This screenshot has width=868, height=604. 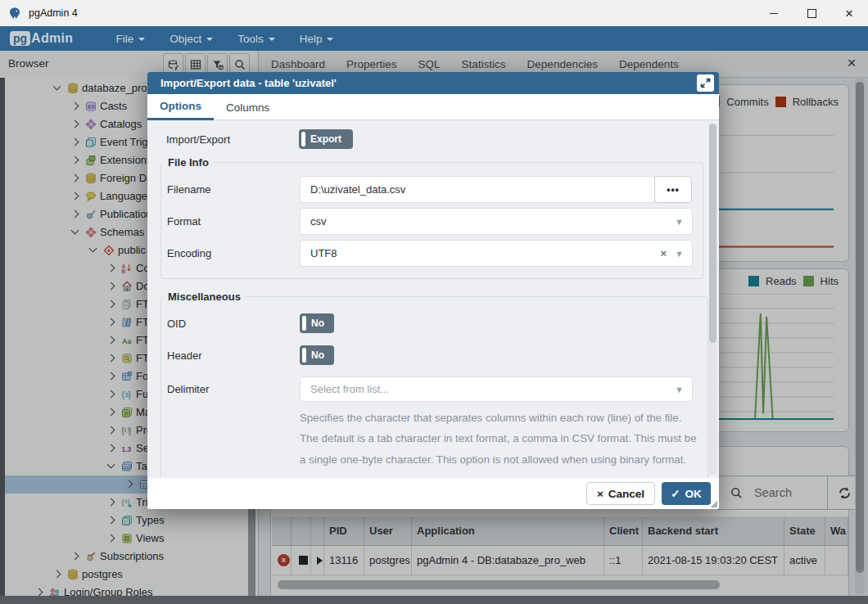 What do you see at coordinates (712, 300) in the screenshot?
I see `dialog-scrollbar-track` at bounding box center [712, 300].